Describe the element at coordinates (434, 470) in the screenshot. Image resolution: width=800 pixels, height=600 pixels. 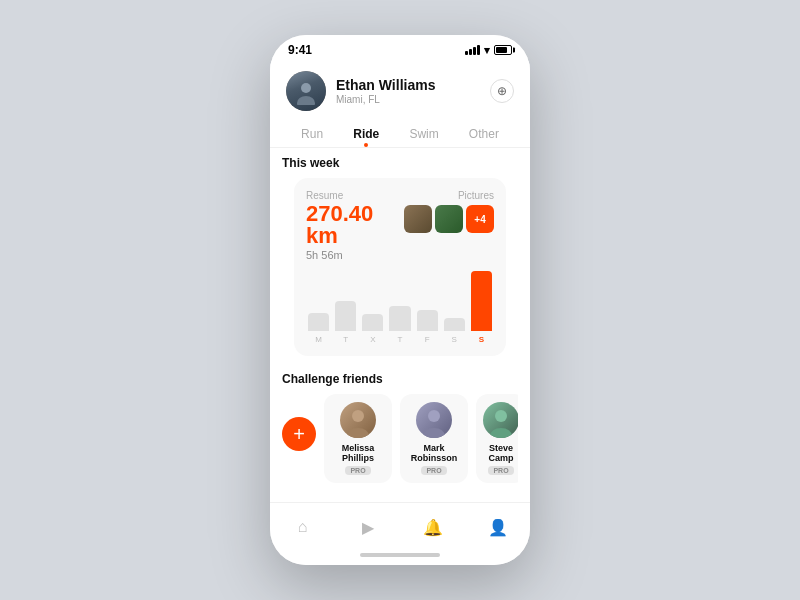
I see `friend-badge-1: PRO` at that location.